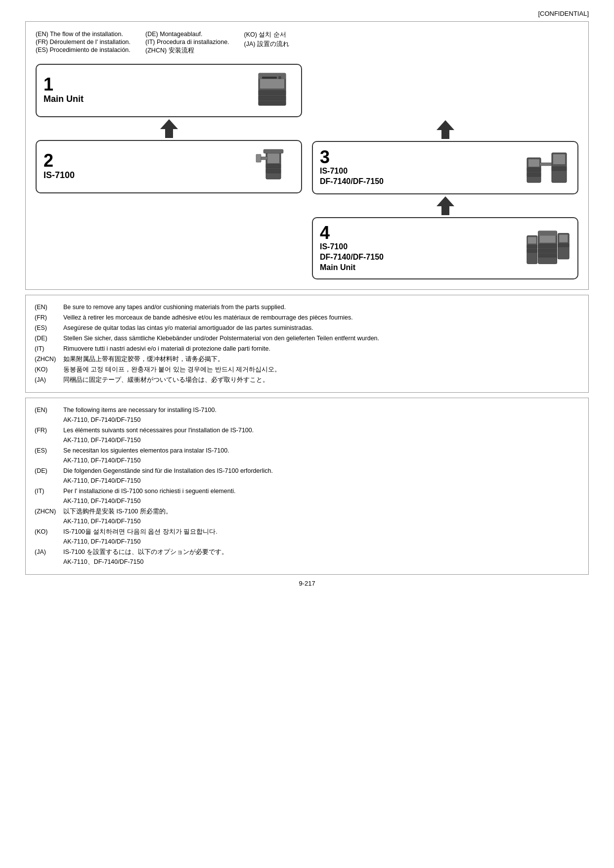 This screenshot has height=868, width=614. I want to click on step-3-name-line2: DF-7140/DF-7150, so click(352, 182).